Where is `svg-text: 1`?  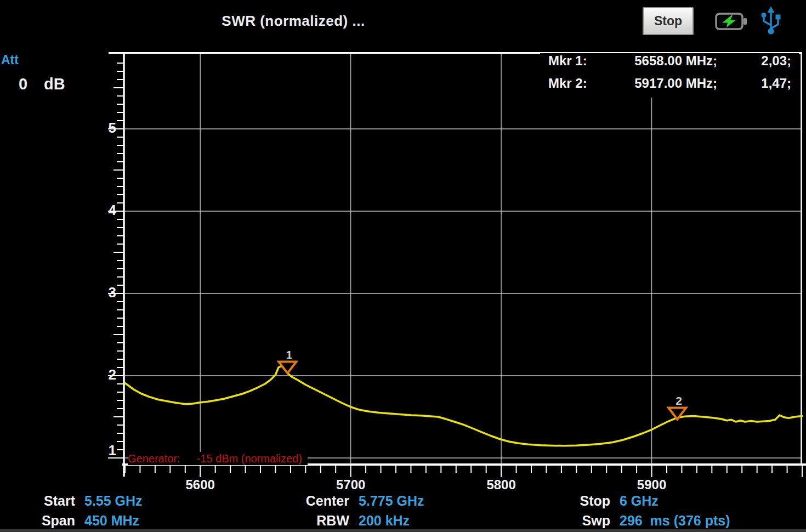
svg-text: 1 is located at coordinates (290, 354).